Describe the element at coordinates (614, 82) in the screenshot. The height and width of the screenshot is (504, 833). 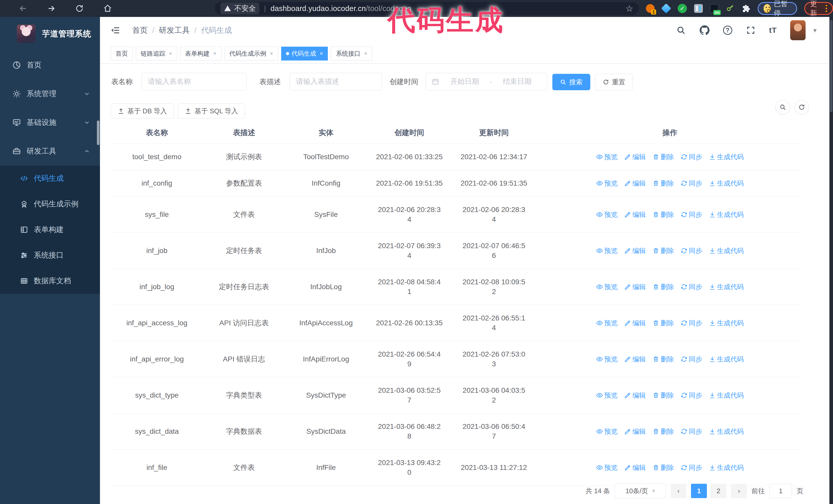
I see `reset-button: 重置` at that location.